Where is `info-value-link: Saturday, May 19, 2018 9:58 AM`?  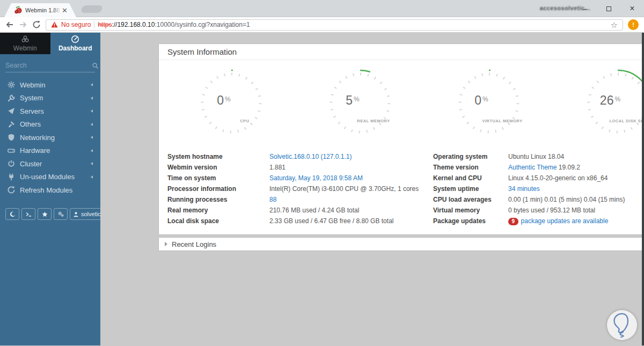 info-value-link: Saturday, May 19, 2018 9:58 AM is located at coordinates (316, 178).